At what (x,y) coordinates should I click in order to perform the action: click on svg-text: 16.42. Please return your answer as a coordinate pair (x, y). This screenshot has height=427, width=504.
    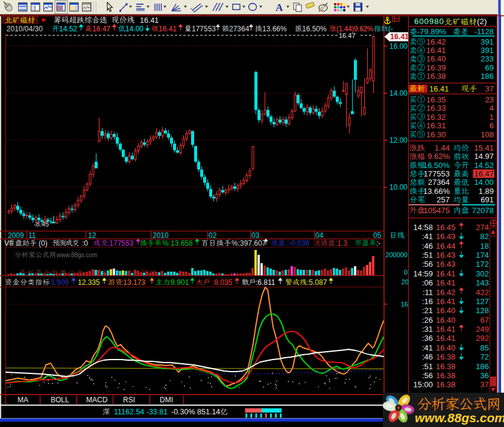
    Looking at the image, I should click on (436, 42).